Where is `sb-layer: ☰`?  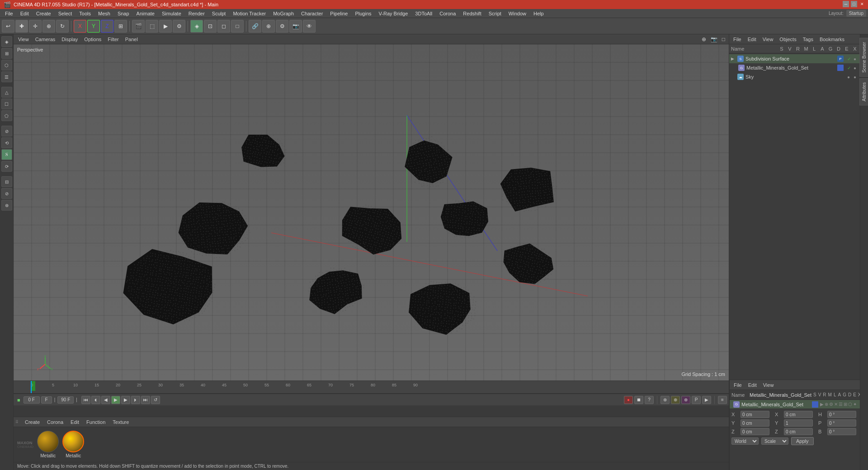 sb-layer: ☰ is located at coordinates (7, 77).